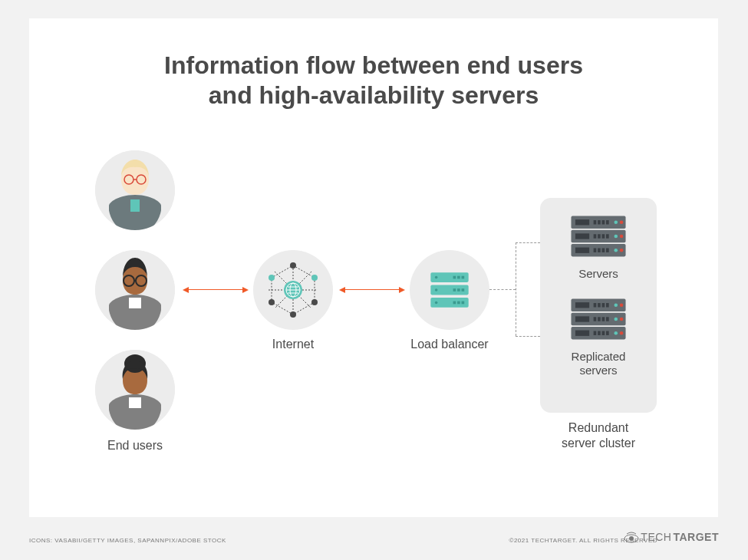  What do you see at coordinates (293, 290) in the screenshot?
I see `internet-node` at bounding box center [293, 290].